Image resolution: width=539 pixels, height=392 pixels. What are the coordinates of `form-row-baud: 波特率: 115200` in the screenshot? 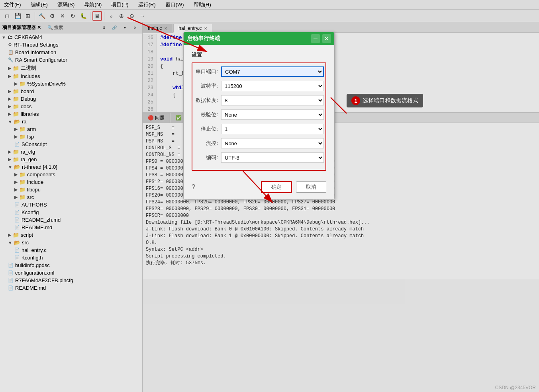 It's located at (259, 86).